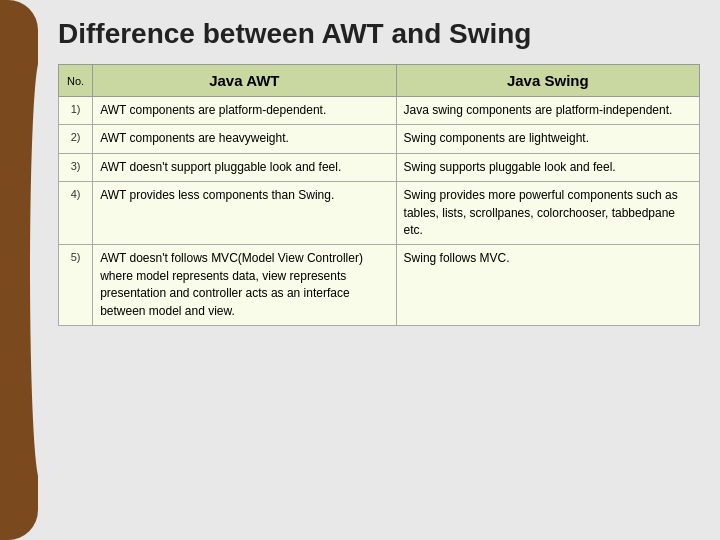  I want to click on row-swing-cell: Swing components are lightweight., so click(548, 139).